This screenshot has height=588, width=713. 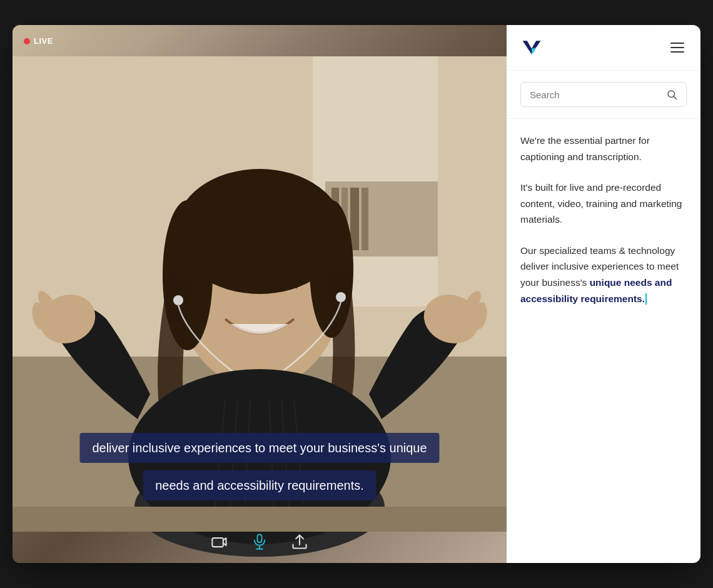 What do you see at coordinates (672, 94) in the screenshot?
I see `search-button` at bounding box center [672, 94].